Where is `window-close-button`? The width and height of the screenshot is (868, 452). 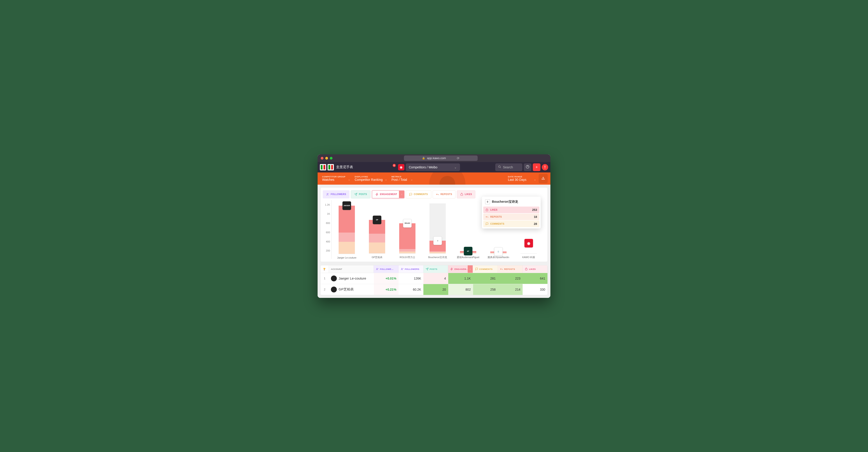
window-close-button is located at coordinates (322, 158).